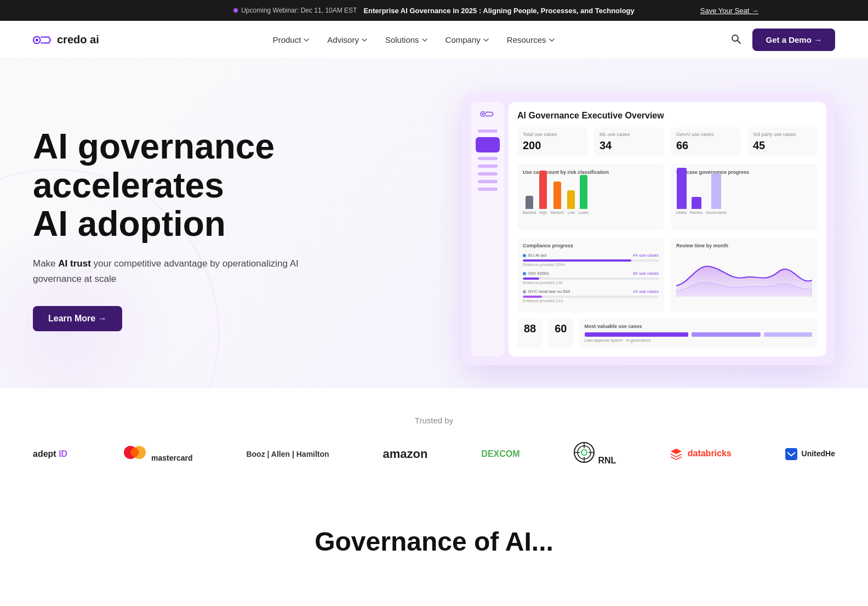 The width and height of the screenshot is (868, 606). I want to click on trusted-label: Trusted by, so click(434, 420).